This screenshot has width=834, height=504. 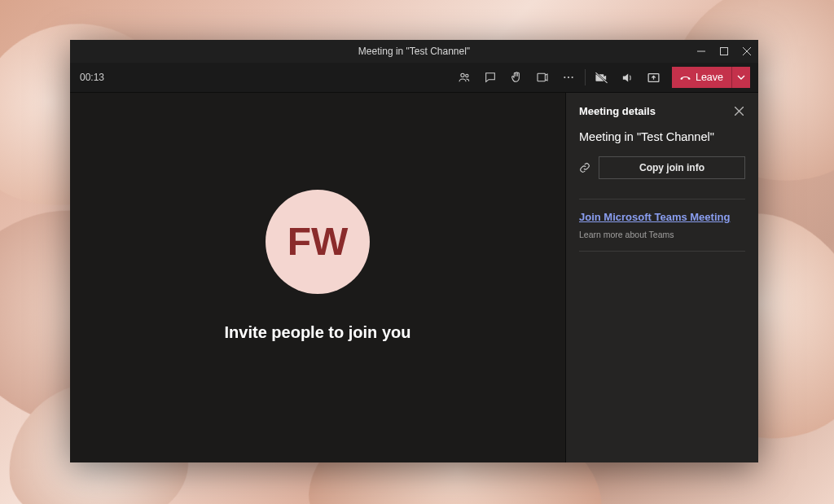 I want to click on leave-button-label: Leave, so click(x=709, y=77).